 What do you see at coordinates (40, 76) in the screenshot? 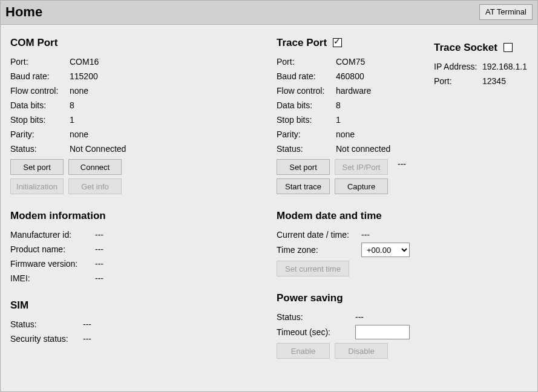
I see `com-baud-label: Baud rate:` at bounding box center [40, 76].